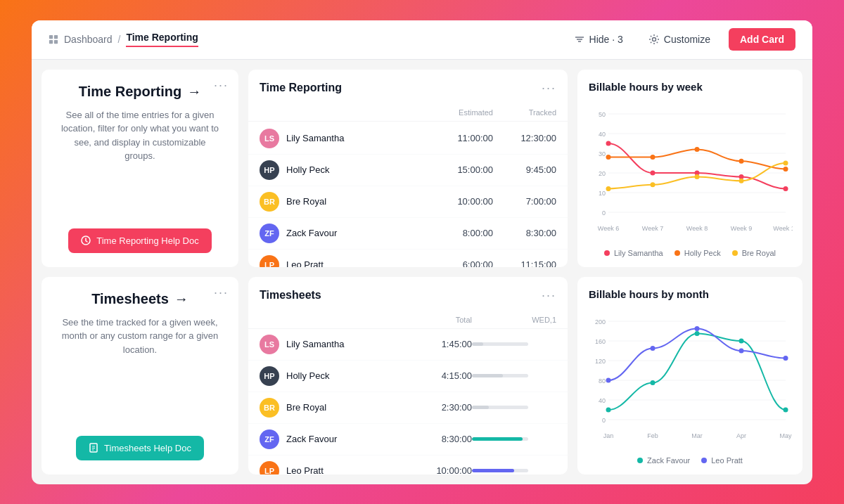  Describe the element at coordinates (269, 468) in the screenshot. I see `avatar: LP` at that location.